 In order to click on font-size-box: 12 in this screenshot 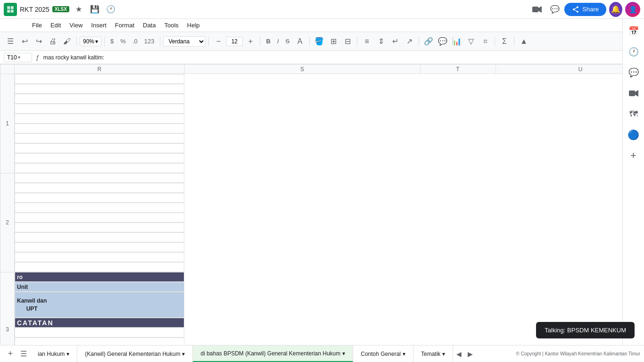, I will do `click(234, 41)`.